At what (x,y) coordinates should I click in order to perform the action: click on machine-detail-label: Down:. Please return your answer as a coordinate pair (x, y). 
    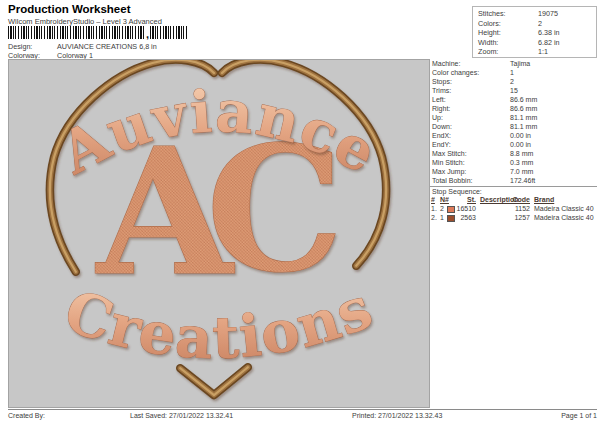
    Looking at the image, I should click on (471, 126).